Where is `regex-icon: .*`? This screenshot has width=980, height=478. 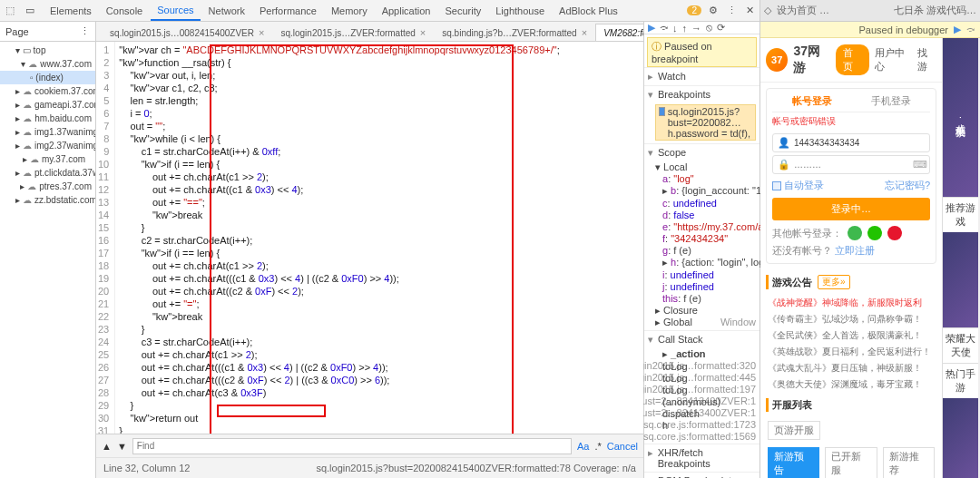
regex-icon: .* is located at coordinates (597, 446).